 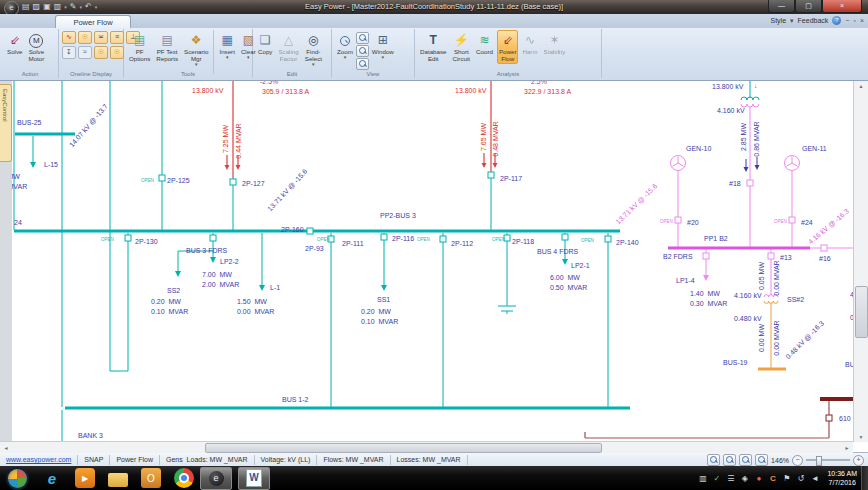 I want to click on oneline-toggle-button: ∿, so click(x=69, y=38).